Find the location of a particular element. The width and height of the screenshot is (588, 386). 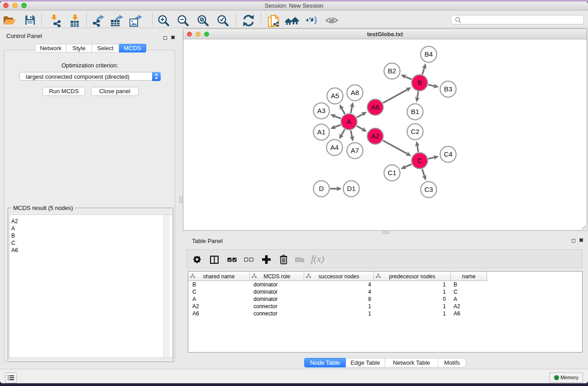

svg-text: A7 is located at coordinates (355, 150).